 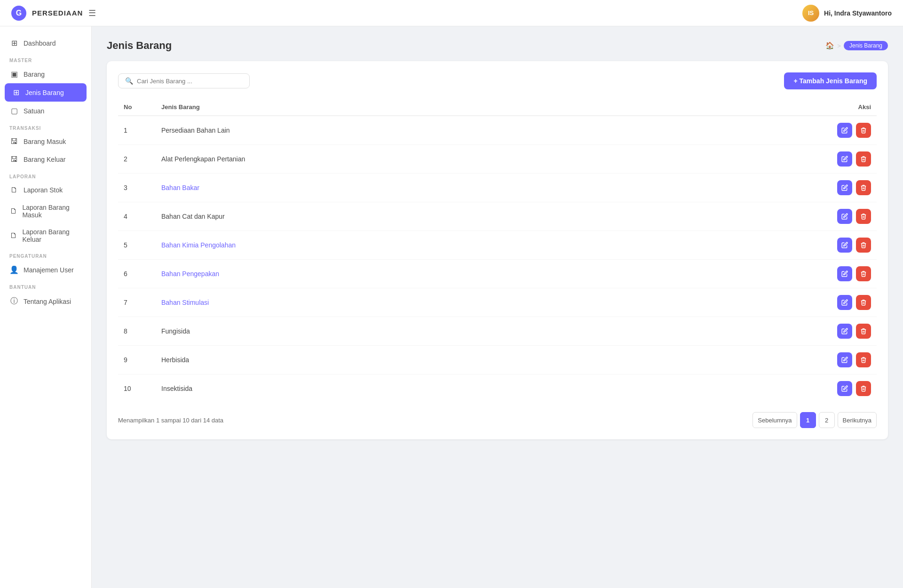 I want to click on cell-no: 7, so click(x=137, y=303).